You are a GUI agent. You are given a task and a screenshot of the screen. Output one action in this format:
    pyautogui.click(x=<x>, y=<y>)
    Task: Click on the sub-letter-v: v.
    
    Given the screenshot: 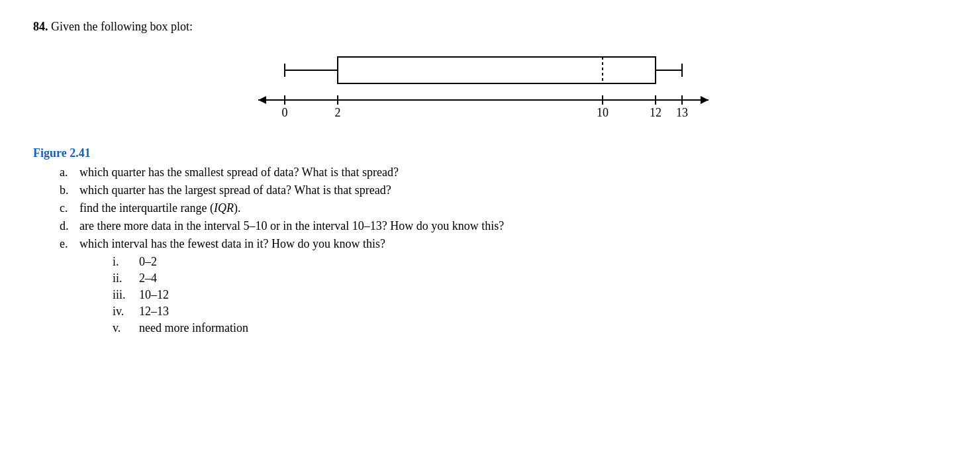 What is the action you would take?
    pyautogui.click(x=126, y=328)
    